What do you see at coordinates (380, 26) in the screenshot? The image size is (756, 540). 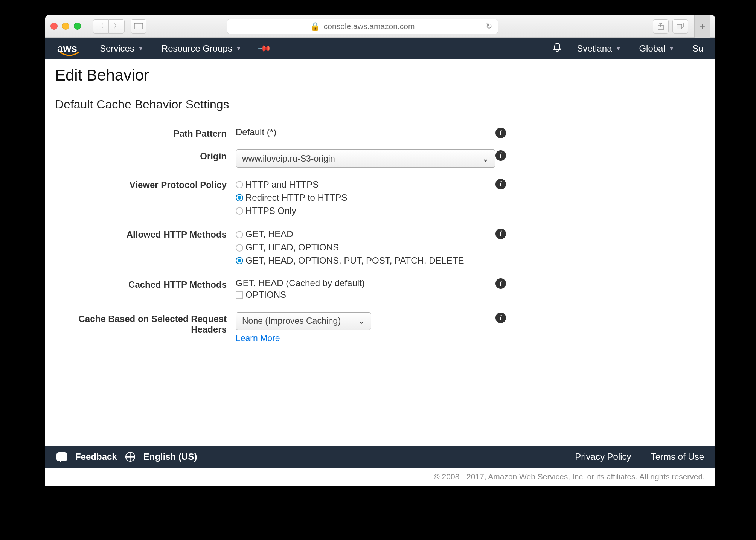 I see `browser-titlebar: 〈 〉 🔒 console.aws.amazon.com ↻ +` at bounding box center [380, 26].